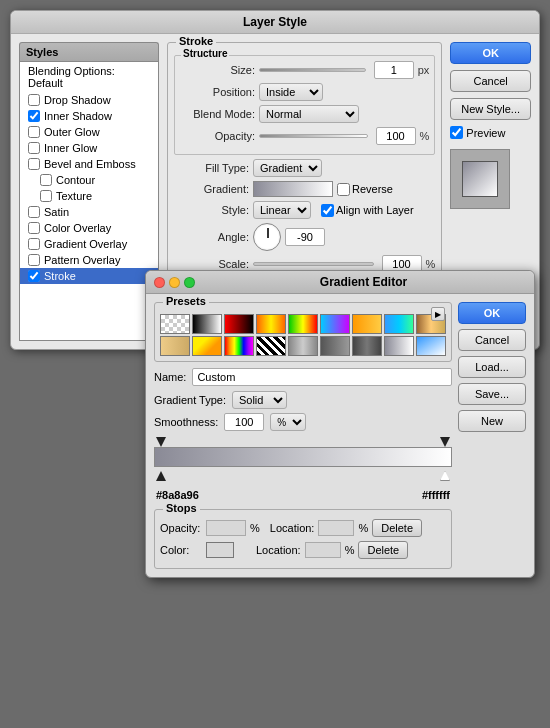 The width and height of the screenshot is (550, 728). I want to click on color-overlay-checkbox, so click(34, 228).